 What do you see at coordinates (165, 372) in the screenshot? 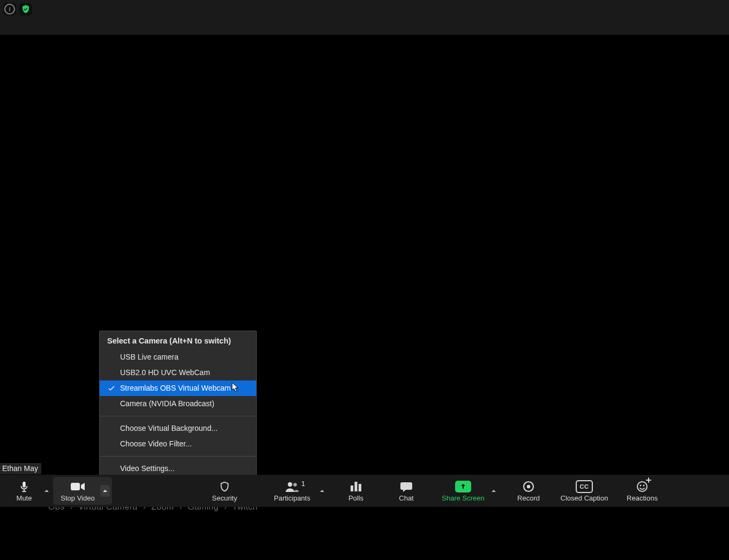
I see `camera-option-label: USB2.0 HD UVC WebCam` at bounding box center [165, 372].